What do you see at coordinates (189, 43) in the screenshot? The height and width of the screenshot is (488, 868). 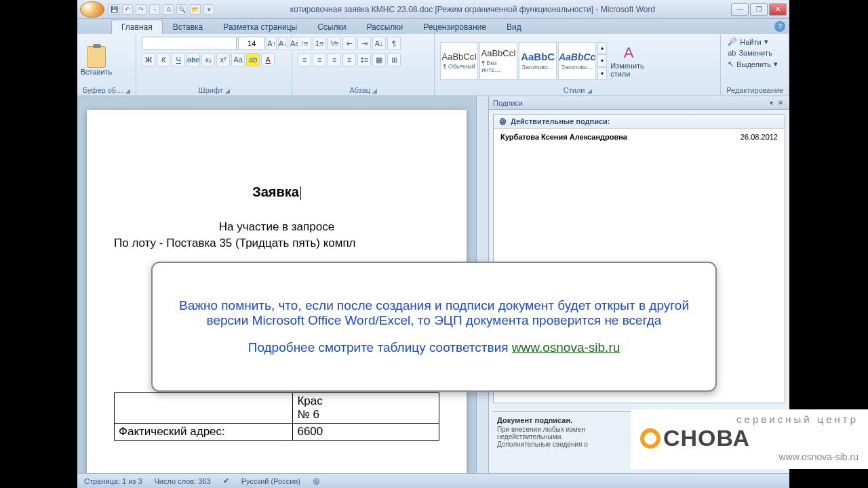 I see `font-family-select` at bounding box center [189, 43].